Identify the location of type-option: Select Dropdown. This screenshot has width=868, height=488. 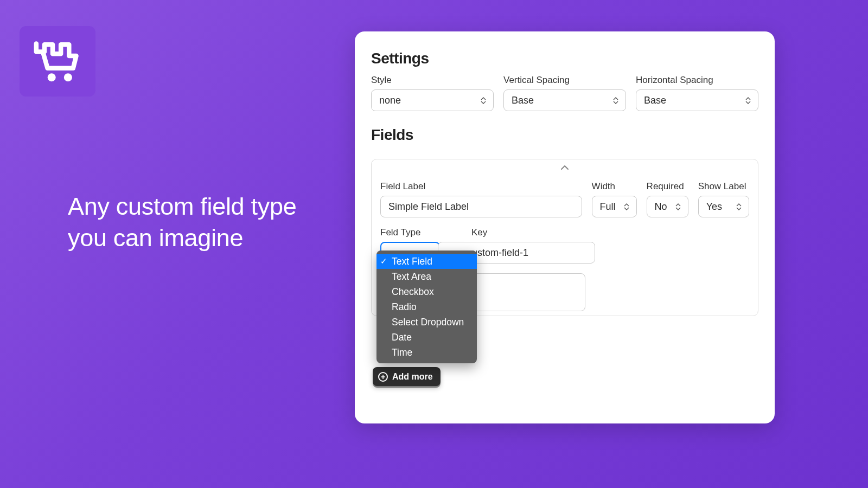
(426, 322).